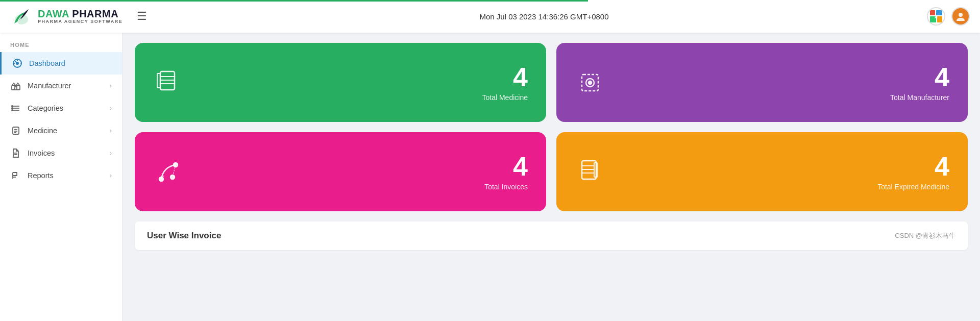  Describe the element at coordinates (61, 176) in the screenshot. I see `sidebar-item-reports: Reports ›` at that location.